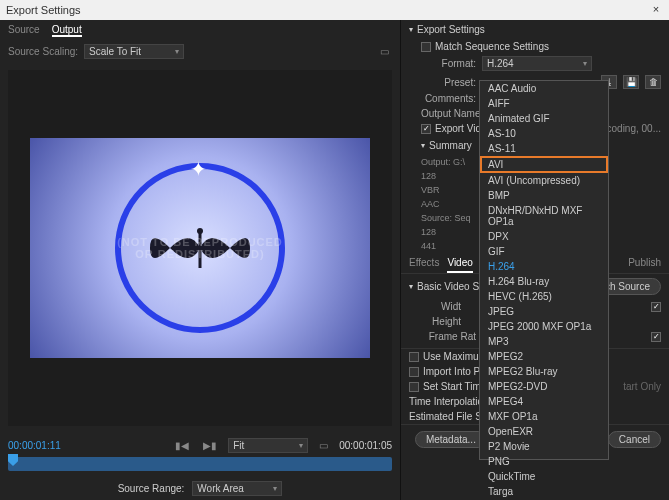  Describe the element at coordinates (200, 30) in the screenshot. I see `left-tabs: Source Output` at that location.